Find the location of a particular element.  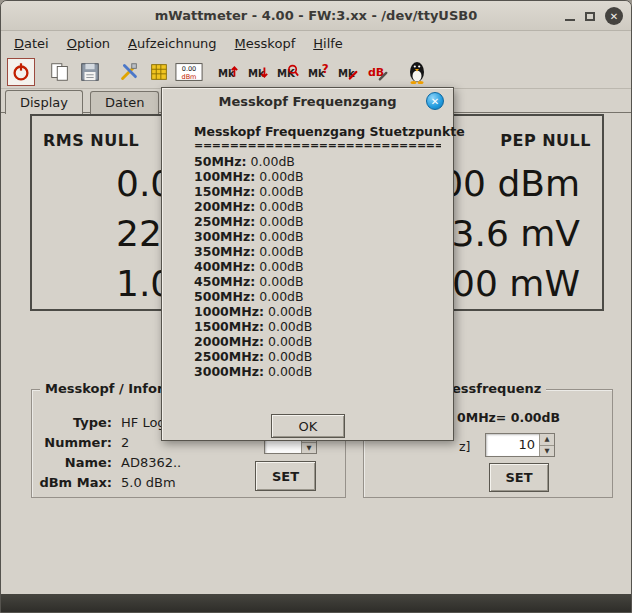

nummer-value: 2 is located at coordinates (120, 442).